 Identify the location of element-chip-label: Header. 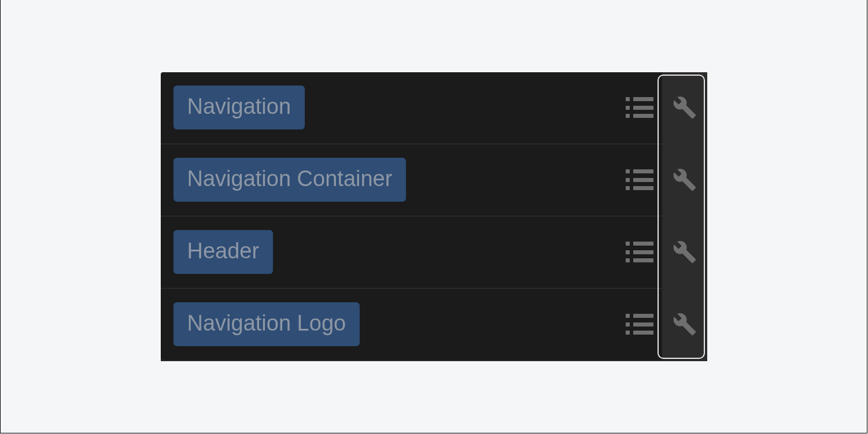
(223, 251).